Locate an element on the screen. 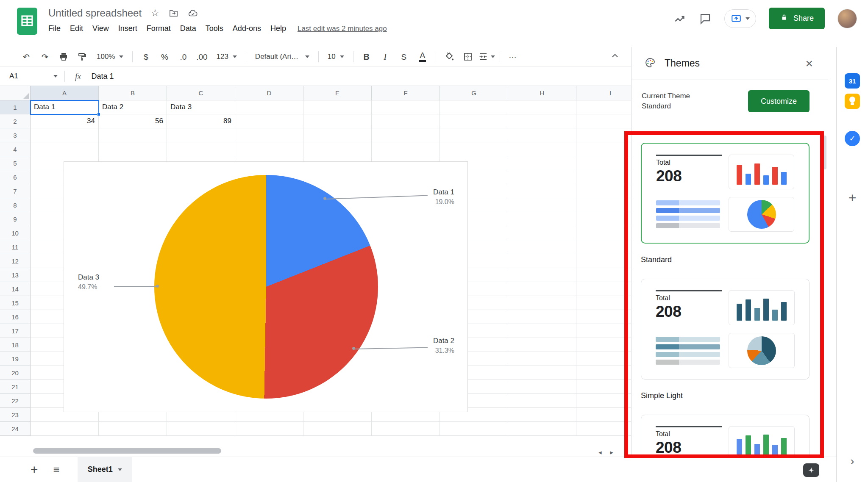 This screenshot has height=482, width=868. column-header-B: B is located at coordinates (133, 93).